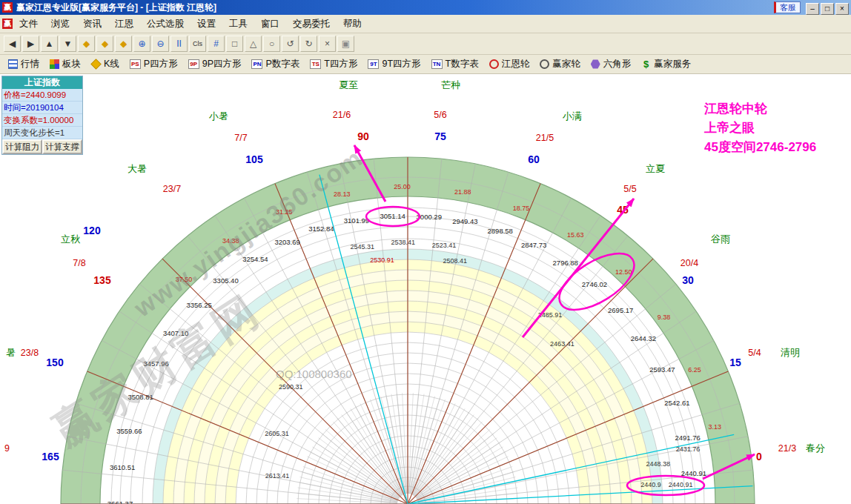 The height and width of the screenshot is (504, 851). What do you see at coordinates (815, 448) in the screenshot?
I see `solar-term-label: 春分` at bounding box center [815, 448].